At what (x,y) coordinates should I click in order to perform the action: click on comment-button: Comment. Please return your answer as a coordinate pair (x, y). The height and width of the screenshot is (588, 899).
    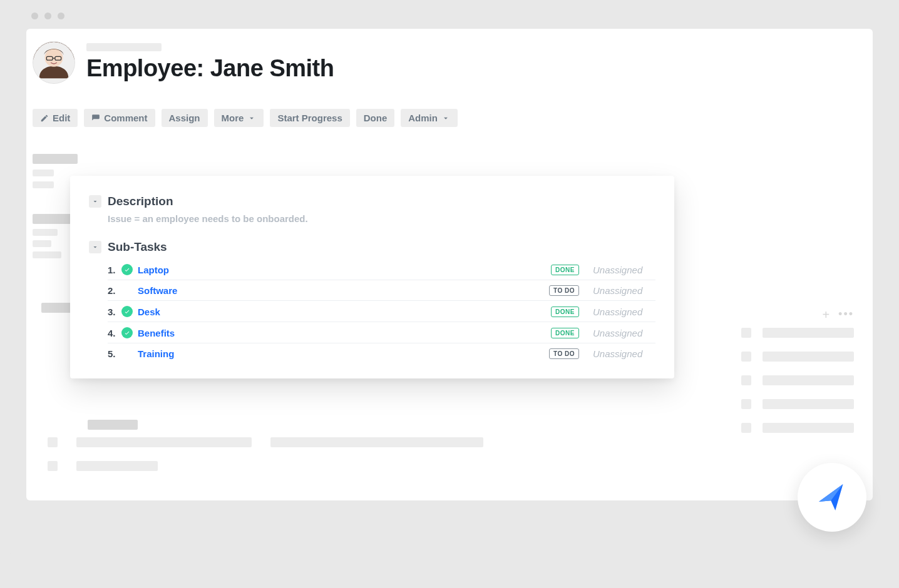
    Looking at the image, I should click on (119, 118).